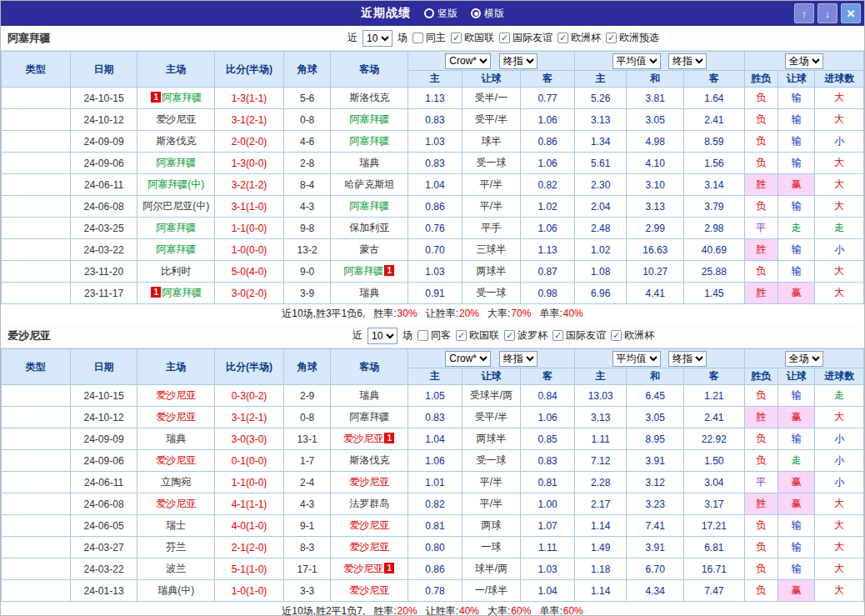  I want to click on home-team-name: 芬兰, so click(176, 547).